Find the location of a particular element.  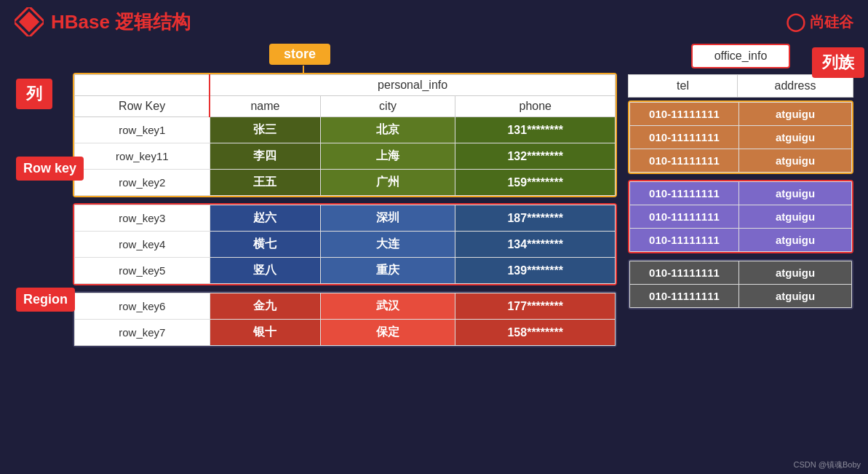

rt2-tel-0: 010-11111111 is located at coordinates (685, 273).